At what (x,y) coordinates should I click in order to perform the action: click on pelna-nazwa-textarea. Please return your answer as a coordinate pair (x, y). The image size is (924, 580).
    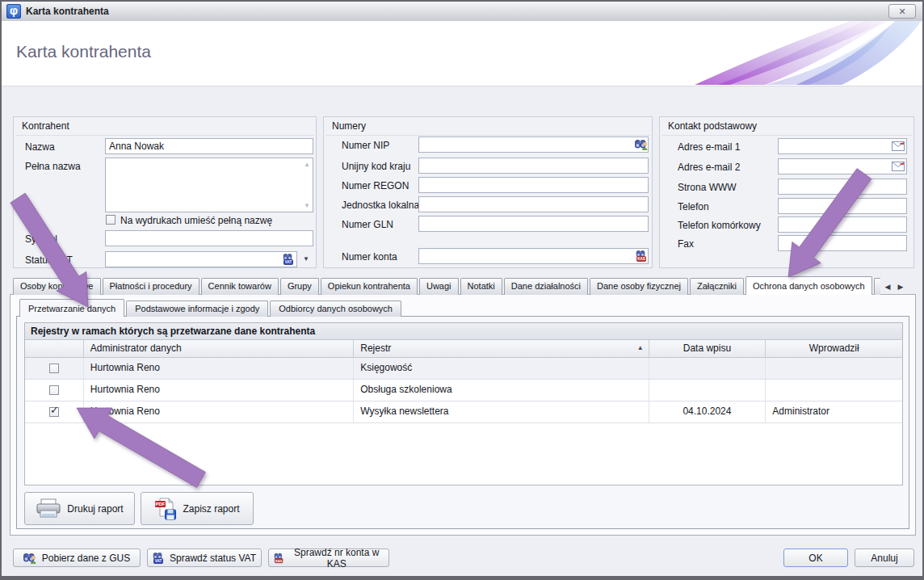
    Looking at the image, I should click on (209, 185).